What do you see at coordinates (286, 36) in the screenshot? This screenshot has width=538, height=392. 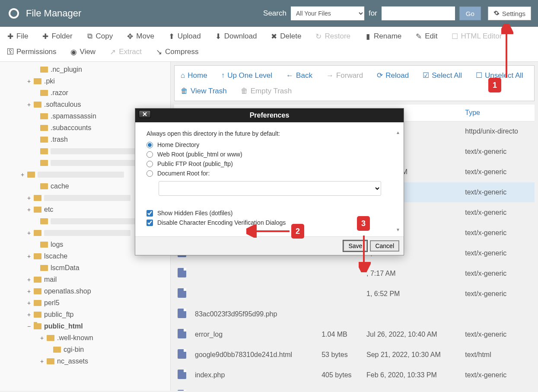 I see `toolbar-delete-button: ✖Delete` at bounding box center [286, 36].